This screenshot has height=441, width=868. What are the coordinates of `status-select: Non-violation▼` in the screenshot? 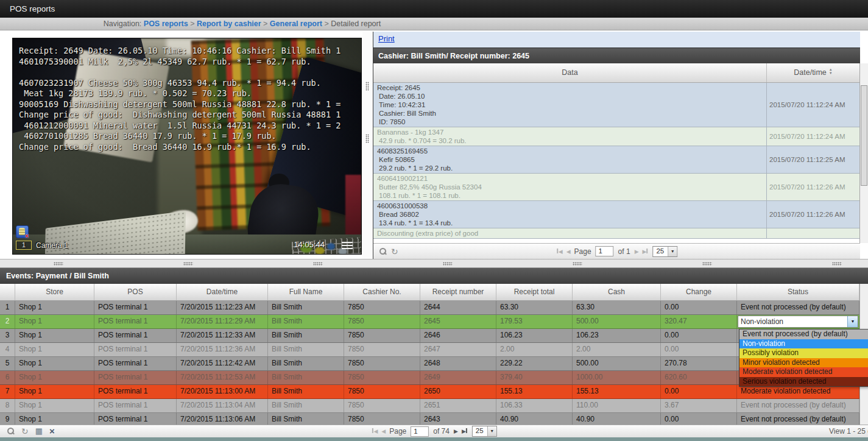 It's located at (798, 322).